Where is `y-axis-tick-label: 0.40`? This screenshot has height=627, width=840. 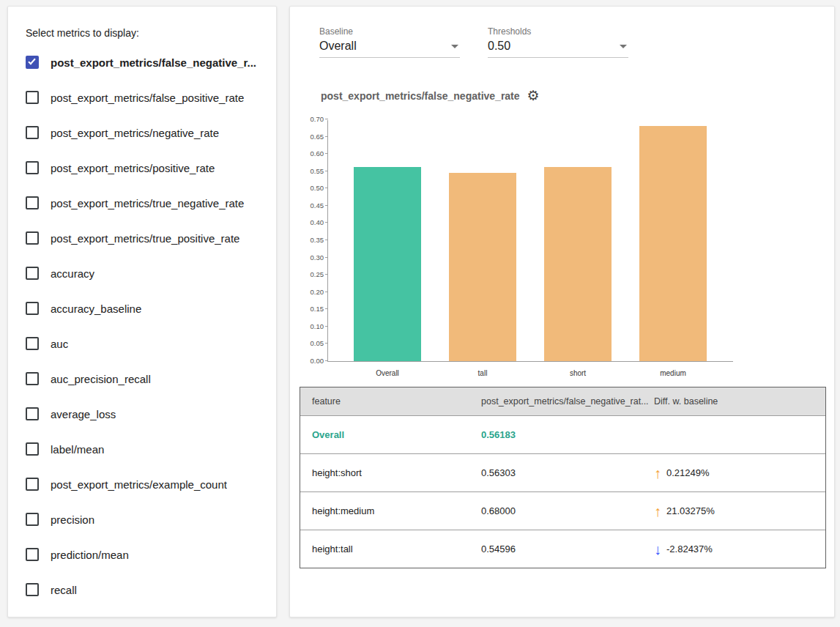
y-axis-tick-label: 0.40 is located at coordinates (310, 223).